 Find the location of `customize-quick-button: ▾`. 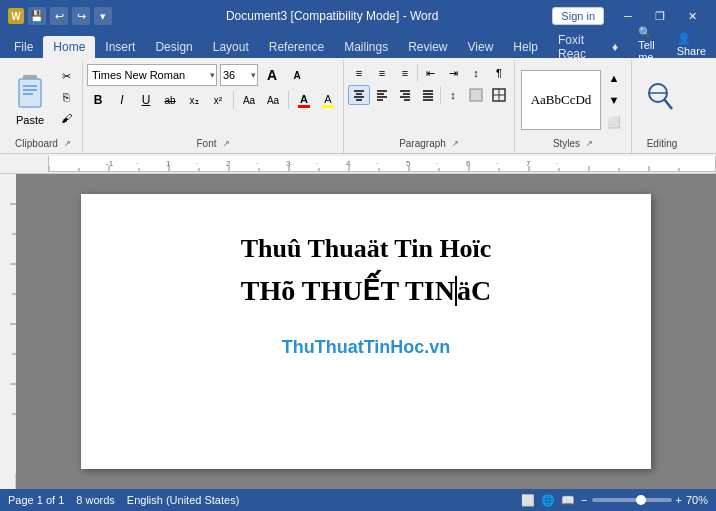

customize-quick-button: ▾ is located at coordinates (103, 16).